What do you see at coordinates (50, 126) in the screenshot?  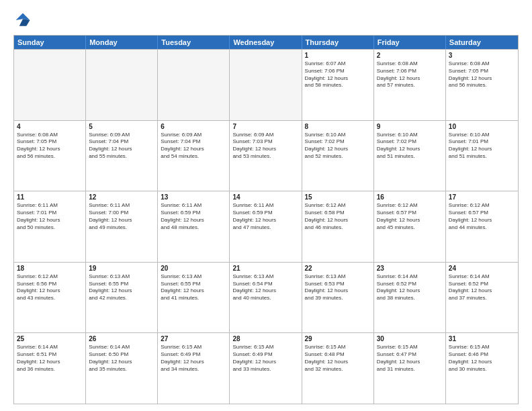 I see `day-number: 4` at bounding box center [50, 126].